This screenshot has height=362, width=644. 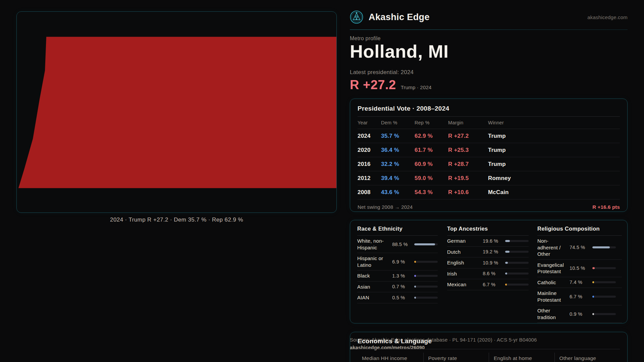 I want to click on vote-winner: Romney, so click(x=554, y=178).